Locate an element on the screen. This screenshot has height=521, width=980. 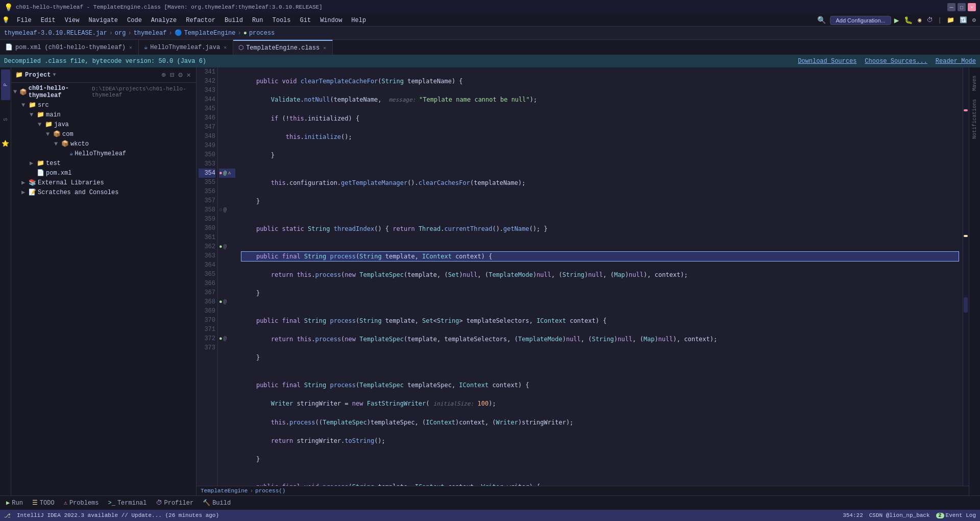
add-configuration-button: Add Configuration... is located at coordinates (861, 20).